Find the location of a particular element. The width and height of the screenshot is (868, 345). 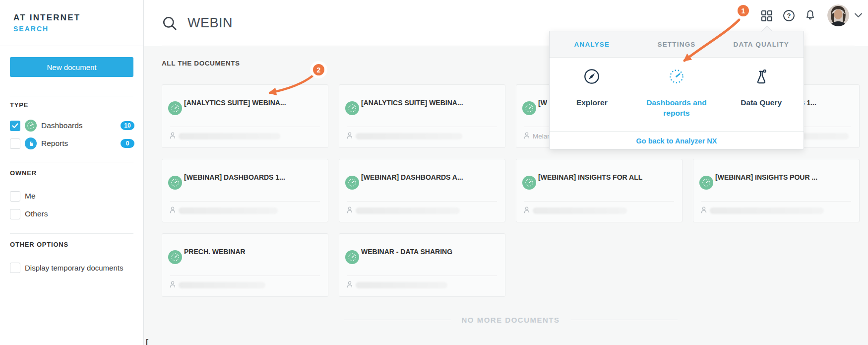

check-icon is located at coordinates (15, 126).